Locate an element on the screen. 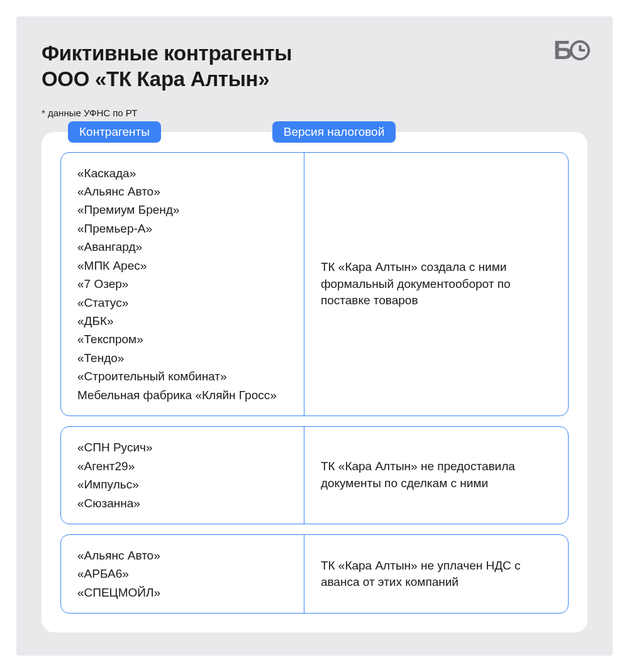 The height and width of the screenshot is (672, 629). company-item: «АРБА6» is located at coordinates (184, 573).